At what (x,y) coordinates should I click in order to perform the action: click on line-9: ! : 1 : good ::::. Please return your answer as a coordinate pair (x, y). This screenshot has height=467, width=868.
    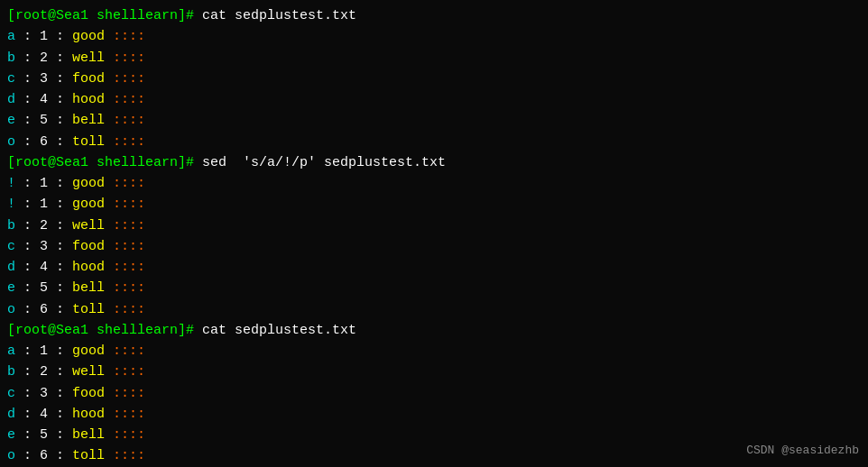
    Looking at the image, I should click on (434, 184).